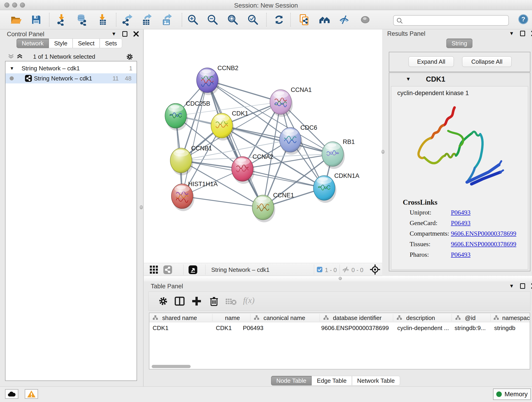  What do you see at coordinates (191, 160) in the screenshot?
I see `graph-node-CCNB1: CCNB1` at bounding box center [191, 160].